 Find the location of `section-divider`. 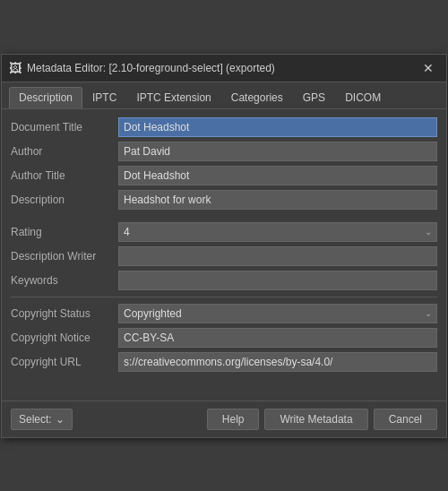

section-divider is located at coordinates (224, 297).